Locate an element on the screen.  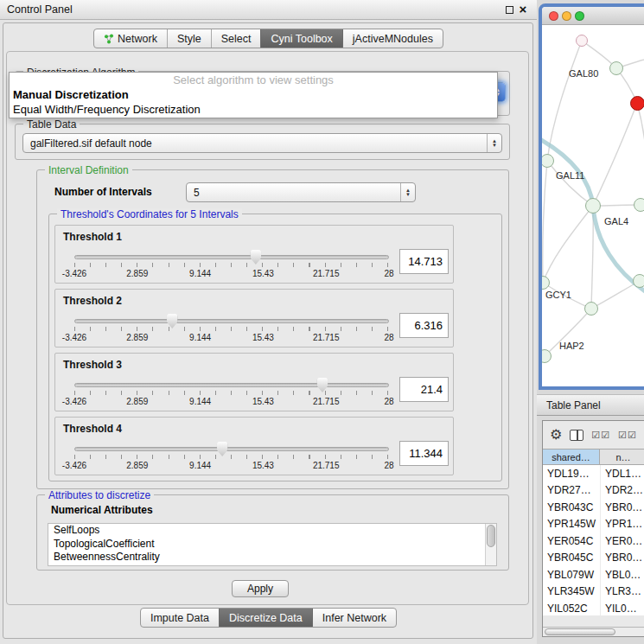
scale-label: 28 is located at coordinates (389, 465).